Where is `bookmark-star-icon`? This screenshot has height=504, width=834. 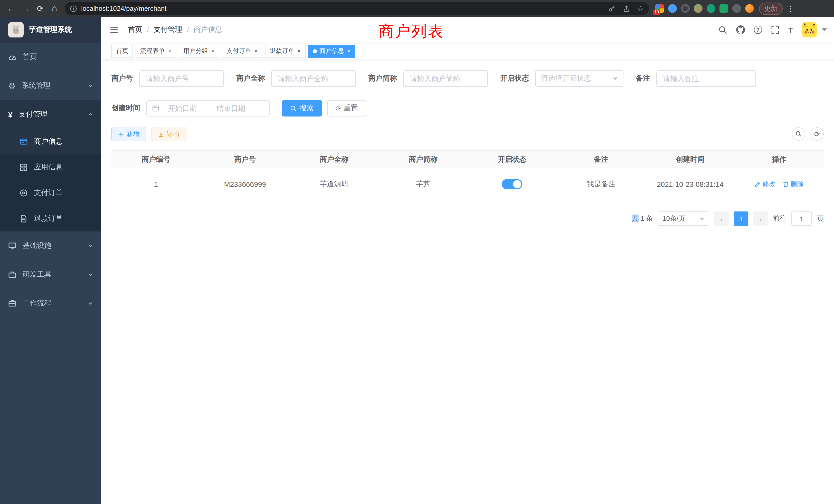 bookmark-star-icon is located at coordinates (640, 8).